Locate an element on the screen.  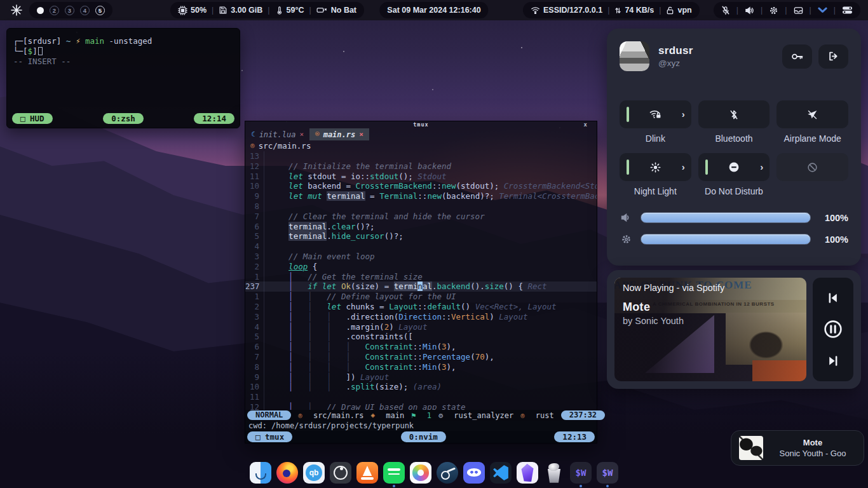
prompt-line-2: └─[$] is located at coordinates (123, 51).